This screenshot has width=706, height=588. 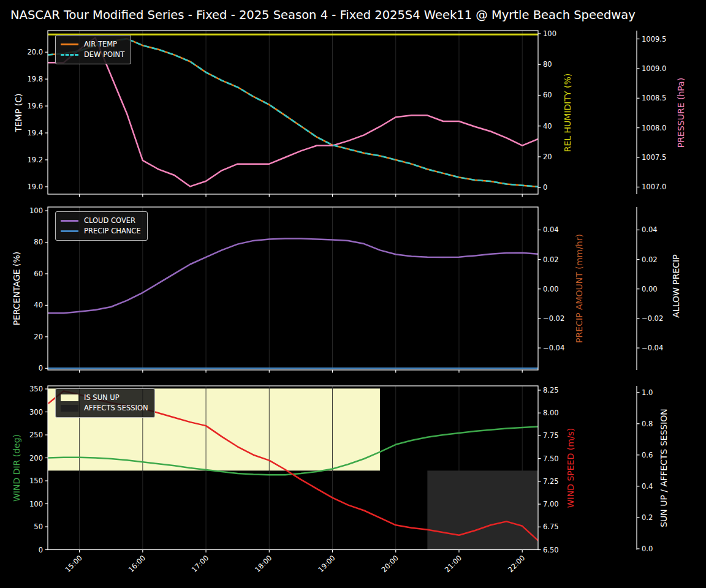 I want to click on percentage-axis-label: PERCENTAGE (%), so click(x=17, y=289).